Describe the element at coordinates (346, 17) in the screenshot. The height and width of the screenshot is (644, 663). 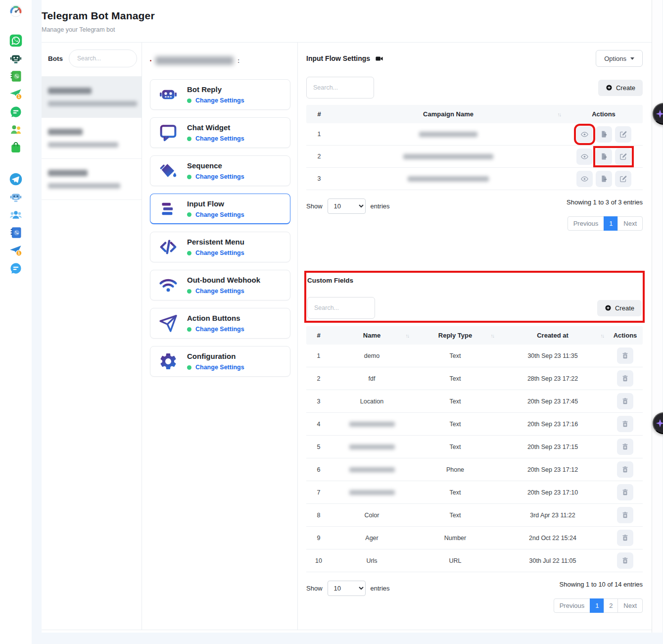
I see `page-header: Telegram Bot Manager Manage your Telegra…` at that location.